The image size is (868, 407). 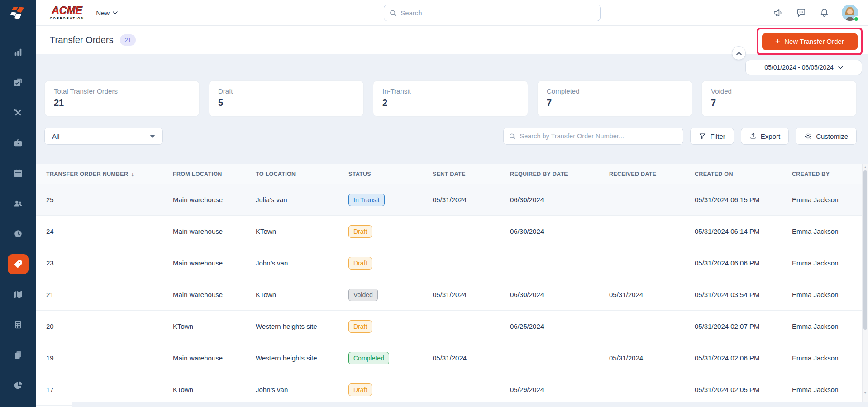 What do you see at coordinates (779, 103) in the screenshot?
I see `card-value: 7` at bounding box center [779, 103].